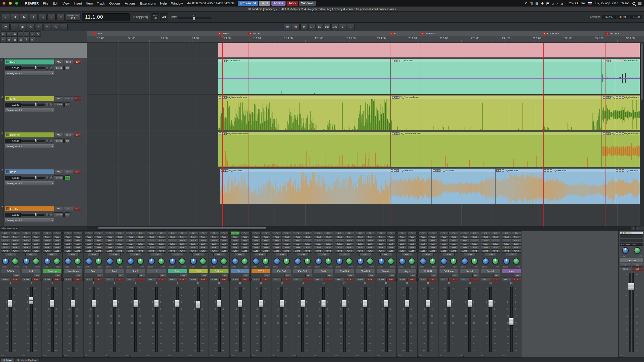 The width and height of the screenshot is (644, 362). I want to click on phase-button, so click(47, 68).